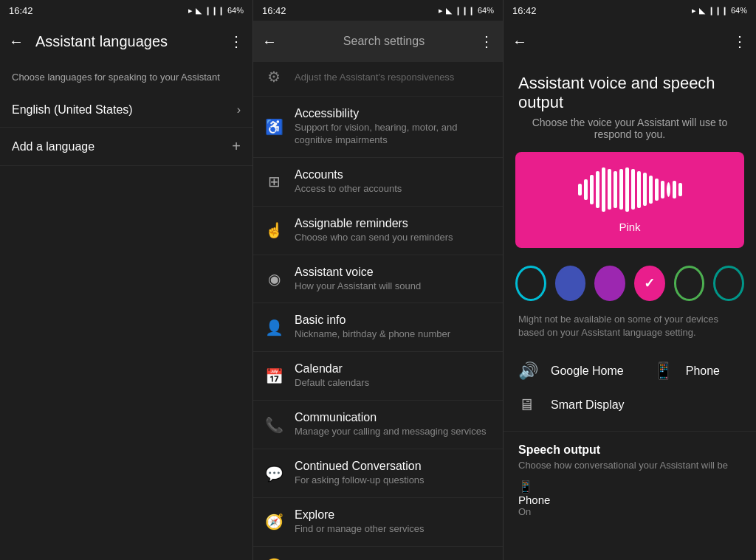  Describe the element at coordinates (378, 80) in the screenshot. I see `list-item-responsiveness: ⚙ Adjust the Assistant's responsiveness` at that location.